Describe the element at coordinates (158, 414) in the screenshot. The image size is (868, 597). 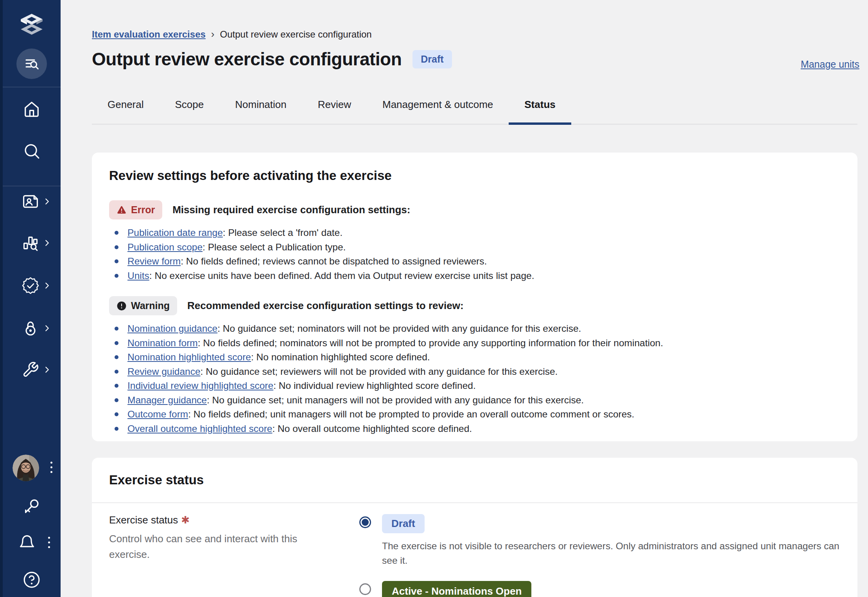
I see `issue-link: Outcome form` at that location.